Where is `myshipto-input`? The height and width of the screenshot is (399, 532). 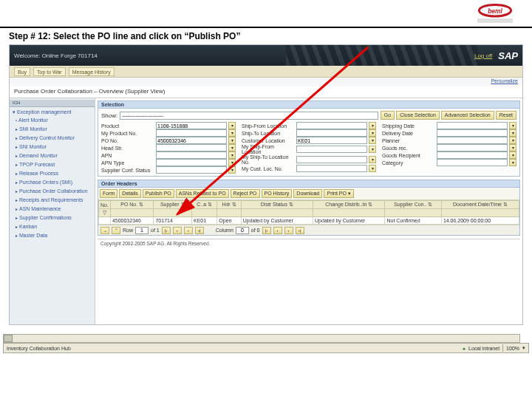
myshipto-input is located at coordinates (332, 160).